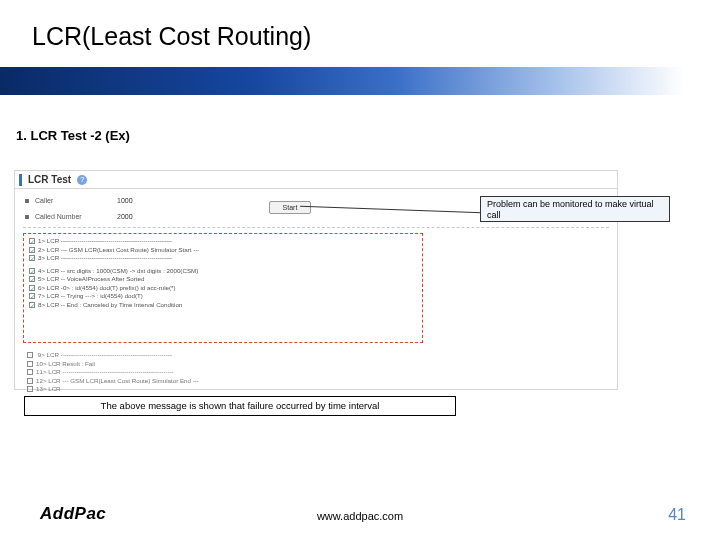 The image size is (720, 540). Describe the element at coordinates (73, 136) in the screenshot. I see `section-subtitle: 1. LCR Test -2 (Ex)` at that location.